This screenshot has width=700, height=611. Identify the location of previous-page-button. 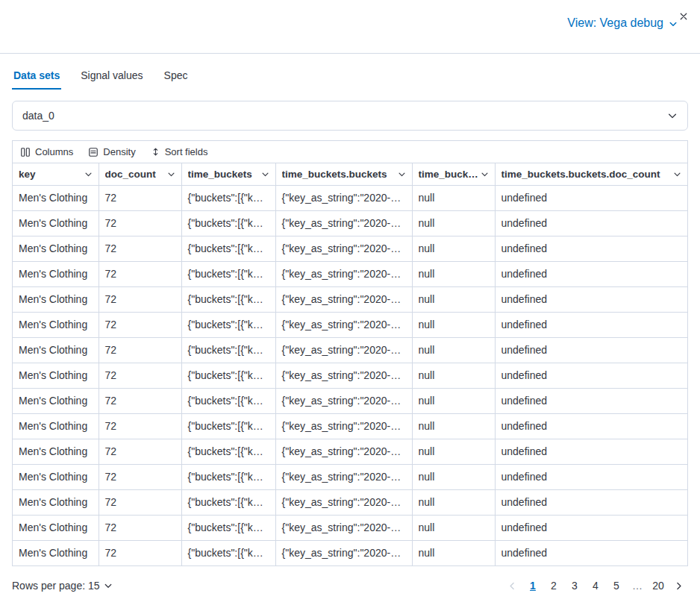
(512, 586).